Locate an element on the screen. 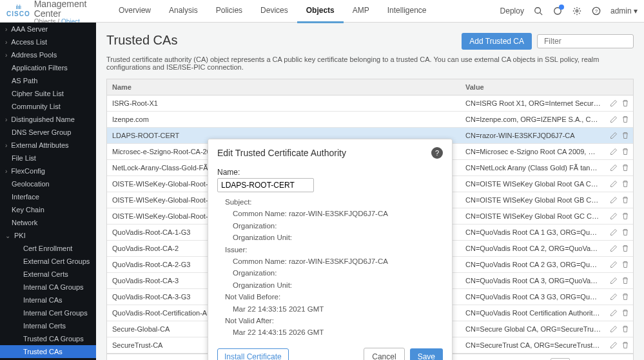  modal-help-icon: ? is located at coordinates (437, 153).